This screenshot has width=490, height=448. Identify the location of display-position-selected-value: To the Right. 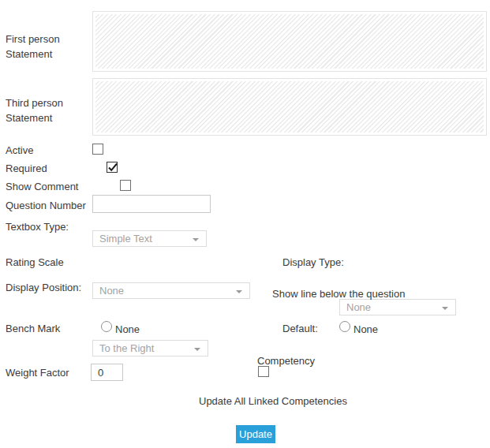
(126, 349).